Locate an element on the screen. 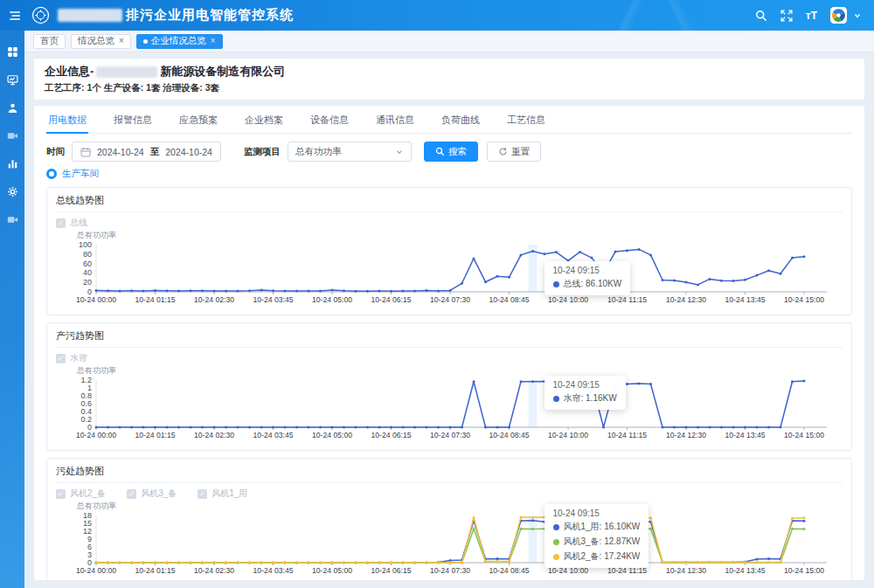 Image resolution: width=874 pixels, height=588 pixels. section-tab-6: 负荷曲线 is located at coordinates (461, 122).